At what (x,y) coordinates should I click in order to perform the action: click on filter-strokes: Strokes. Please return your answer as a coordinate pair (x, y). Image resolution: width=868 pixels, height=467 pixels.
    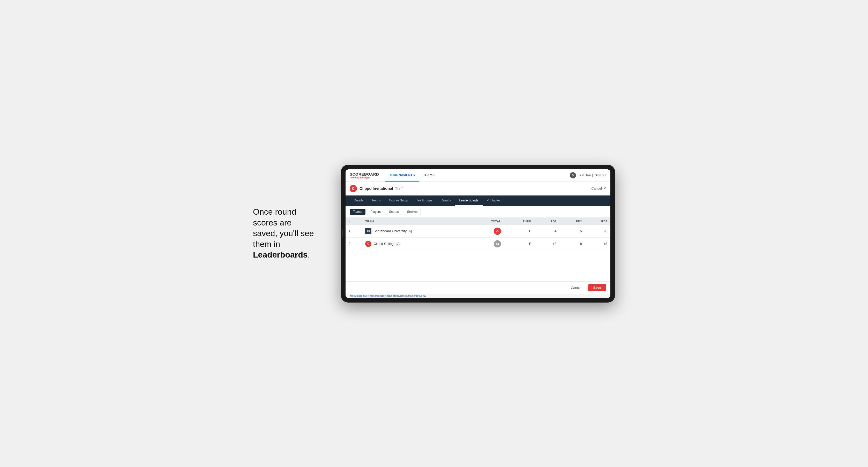
    Looking at the image, I should click on (412, 212).